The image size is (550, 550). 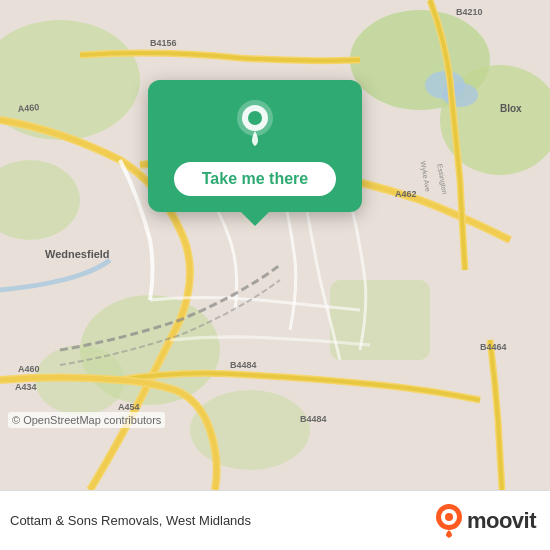 What do you see at coordinates (26, 387) in the screenshot?
I see `svg-text: A434` at bounding box center [26, 387].